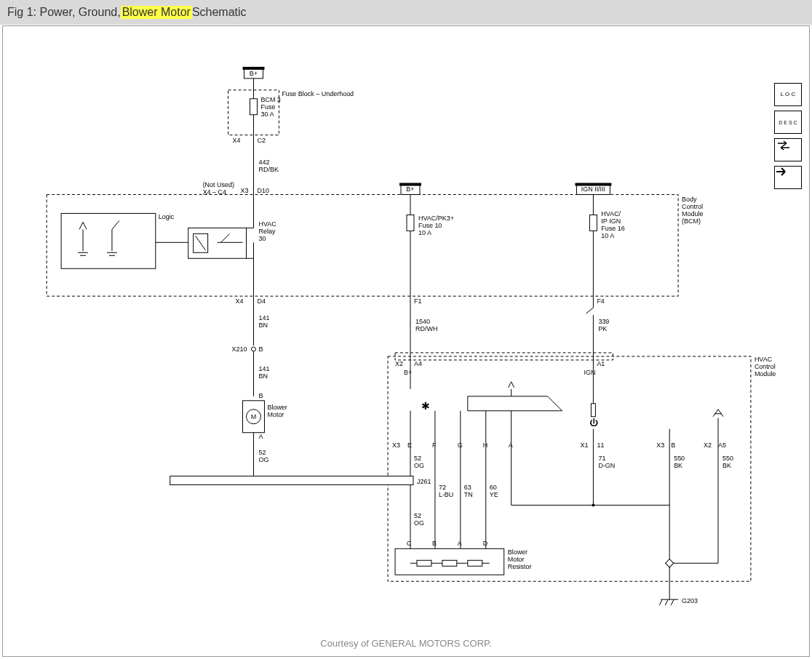 This screenshot has height=659, width=812. I want to click on next-button, so click(788, 177).